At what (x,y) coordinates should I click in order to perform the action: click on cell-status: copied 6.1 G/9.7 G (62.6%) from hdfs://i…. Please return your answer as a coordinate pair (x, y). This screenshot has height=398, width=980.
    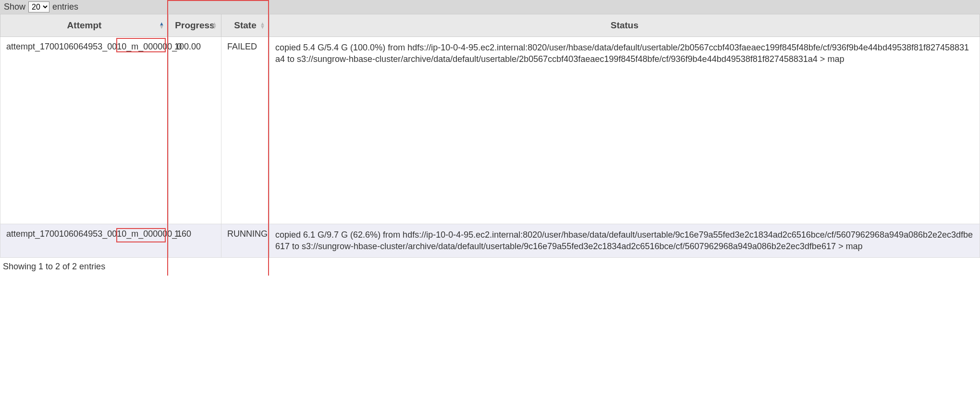
    Looking at the image, I should click on (625, 241).